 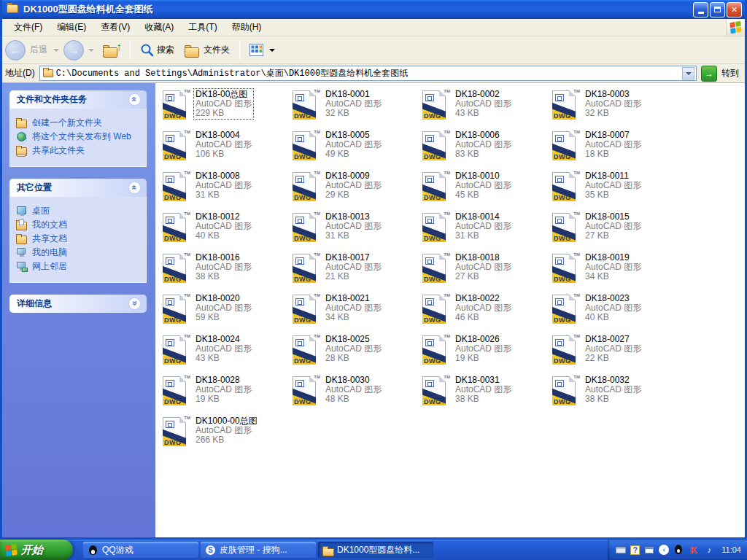 What do you see at coordinates (486, 312) in the screenshot?
I see `file-item: TM DWG DK18-0022 AutoCAD 图形 46 KB` at bounding box center [486, 312].